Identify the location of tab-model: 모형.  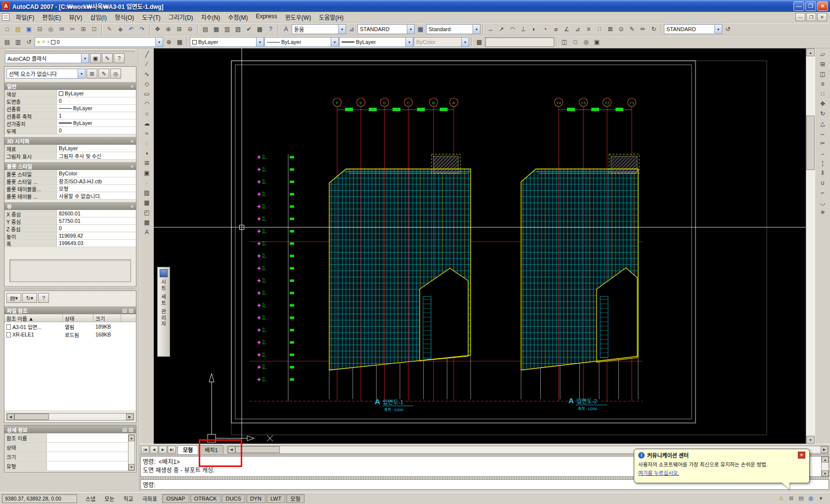
(188, 450).